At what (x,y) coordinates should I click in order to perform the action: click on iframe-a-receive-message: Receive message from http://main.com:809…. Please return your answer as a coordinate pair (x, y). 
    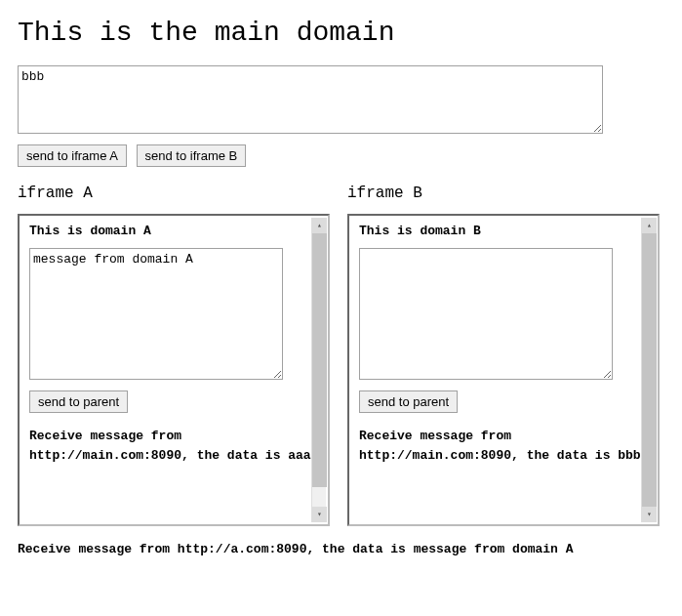
    Looking at the image, I should click on (174, 445).